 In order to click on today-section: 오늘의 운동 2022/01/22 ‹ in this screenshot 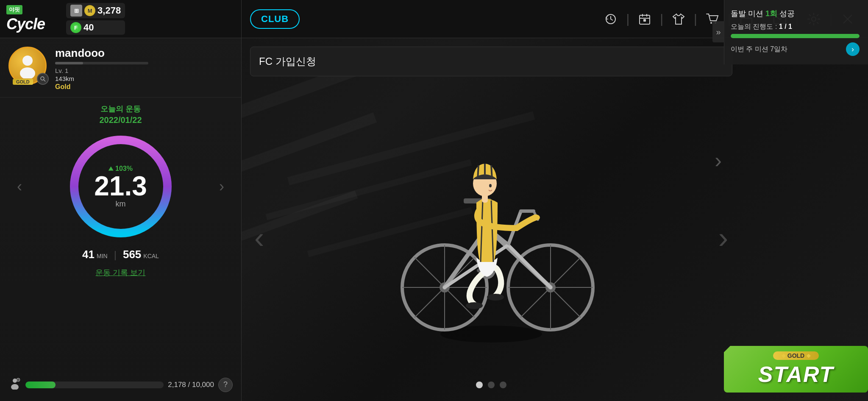, I will do `click(120, 190)`.